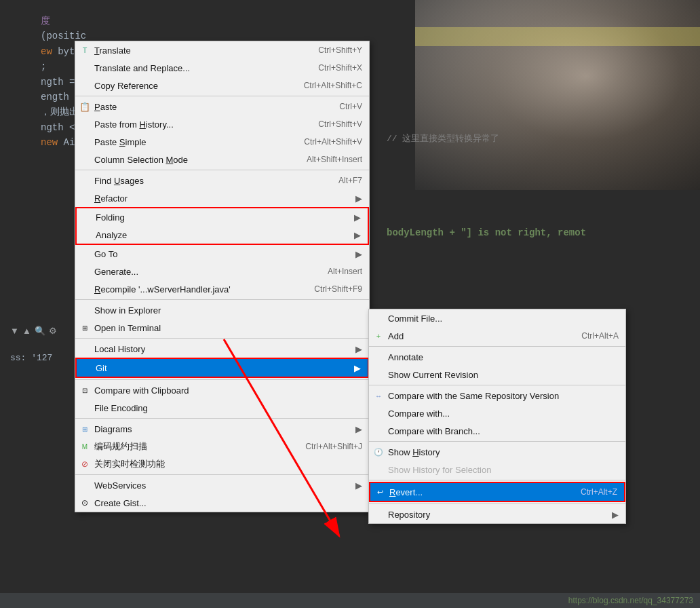 The height and width of the screenshot is (608, 700). I want to click on menu-label: Show Current Revision, so click(433, 375).